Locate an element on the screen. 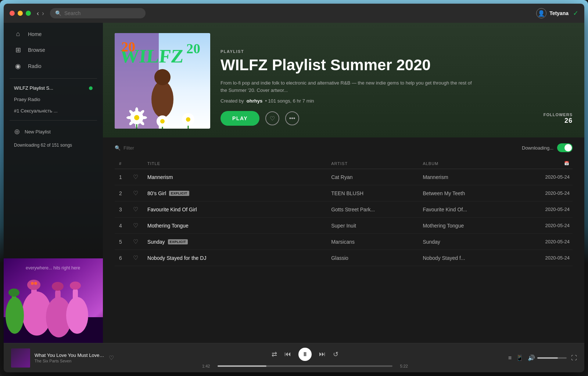 Image resolution: width=588 pixels, height=376 pixels. nav-arrows: ‹ › is located at coordinates (40, 13).